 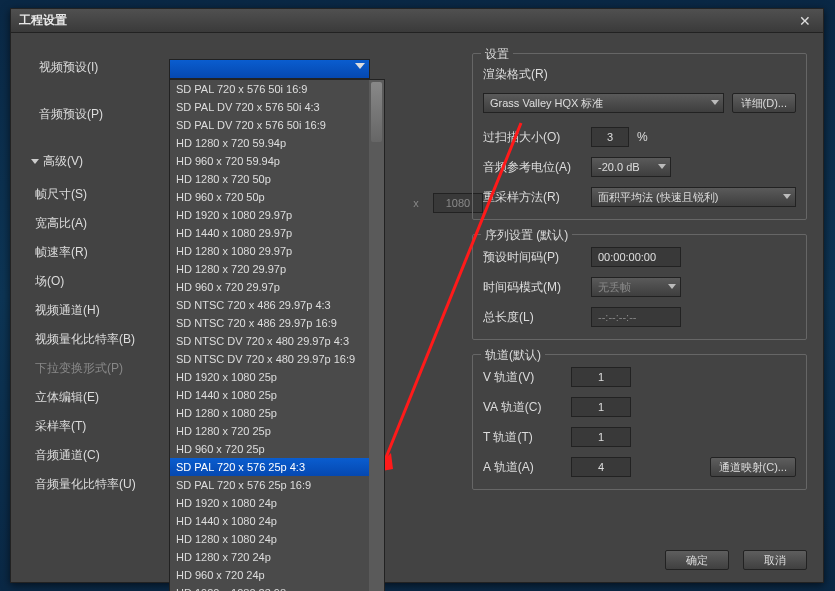 What do you see at coordinates (533, 318) in the screenshot?
I see `total-len-label: 总长度(L)` at bounding box center [533, 318].